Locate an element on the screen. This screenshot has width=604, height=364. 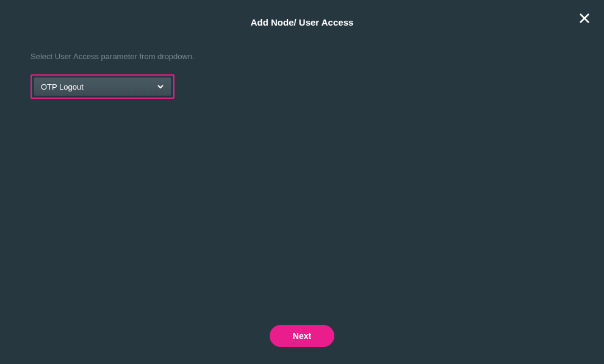
modal-footer: Next is located at coordinates (302, 336).